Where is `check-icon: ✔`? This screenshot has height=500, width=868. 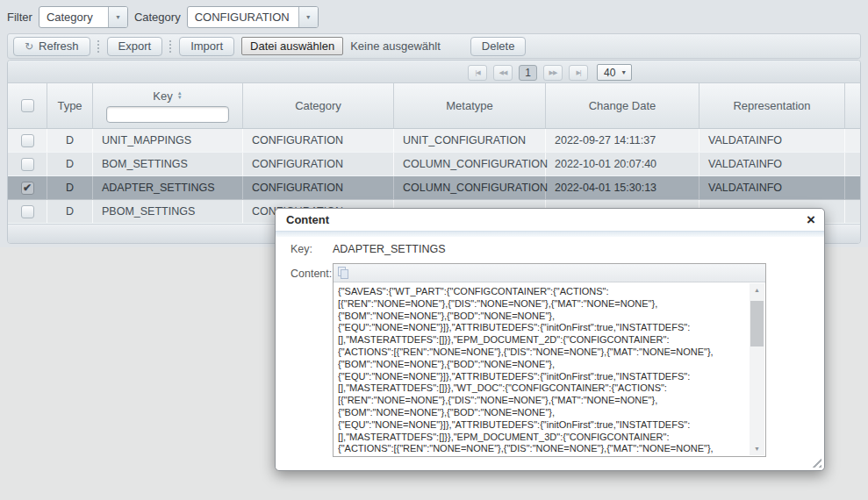
check-icon: ✔ is located at coordinates (27, 188).